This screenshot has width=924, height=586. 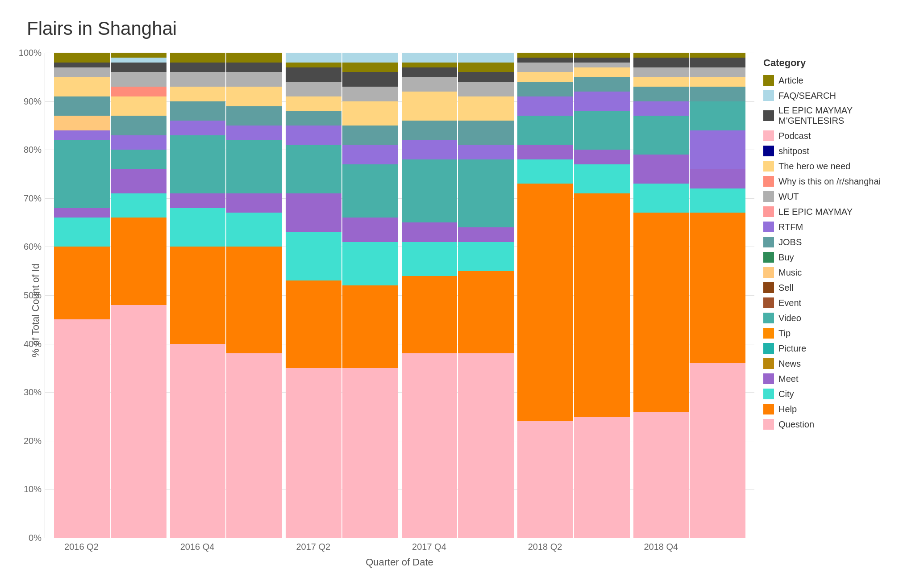 What do you see at coordinates (839, 227) in the screenshot?
I see `legend-item: RTFM` at bounding box center [839, 227].